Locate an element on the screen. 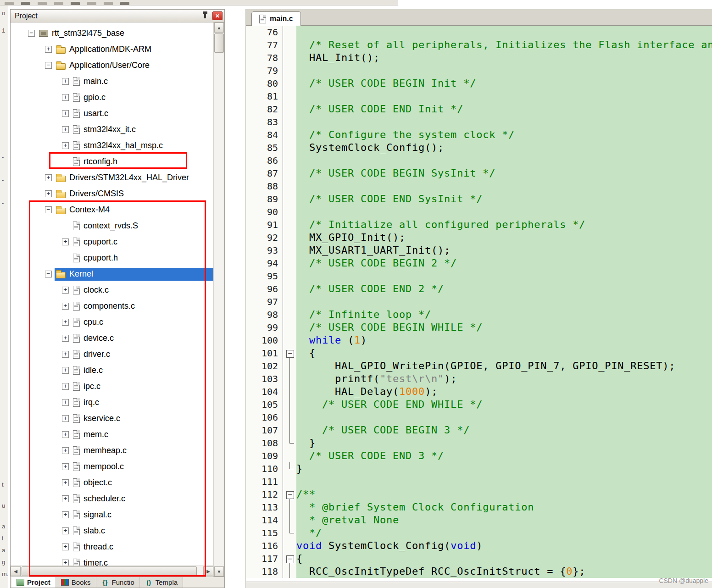 The image size is (712, 588). code-text: SystemClock_Config(); is located at coordinates (504, 148).